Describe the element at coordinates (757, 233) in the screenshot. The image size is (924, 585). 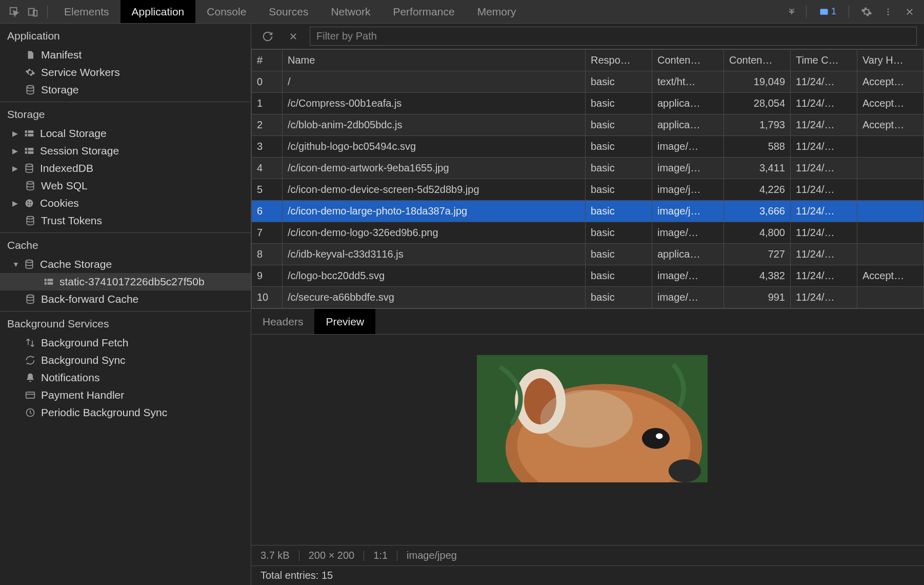
I see `cell-cl: 4,800` at that location.